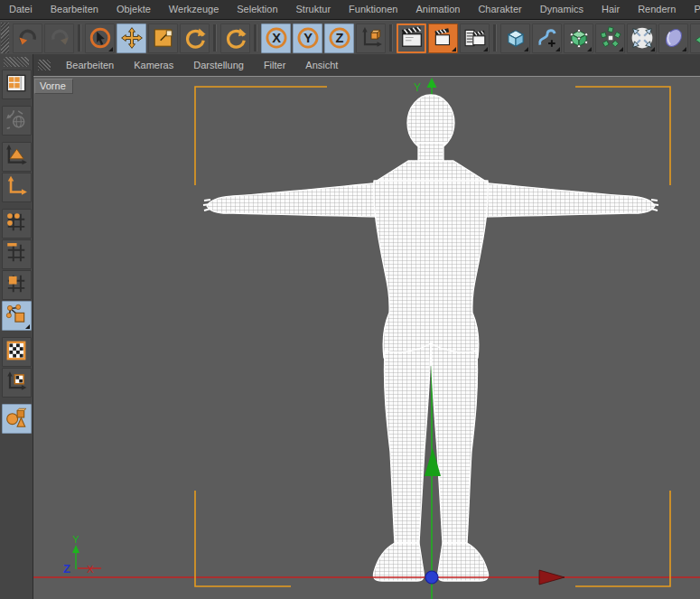 This screenshot has height=599, width=700. I want to click on points-mode-button, so click(16, 224).